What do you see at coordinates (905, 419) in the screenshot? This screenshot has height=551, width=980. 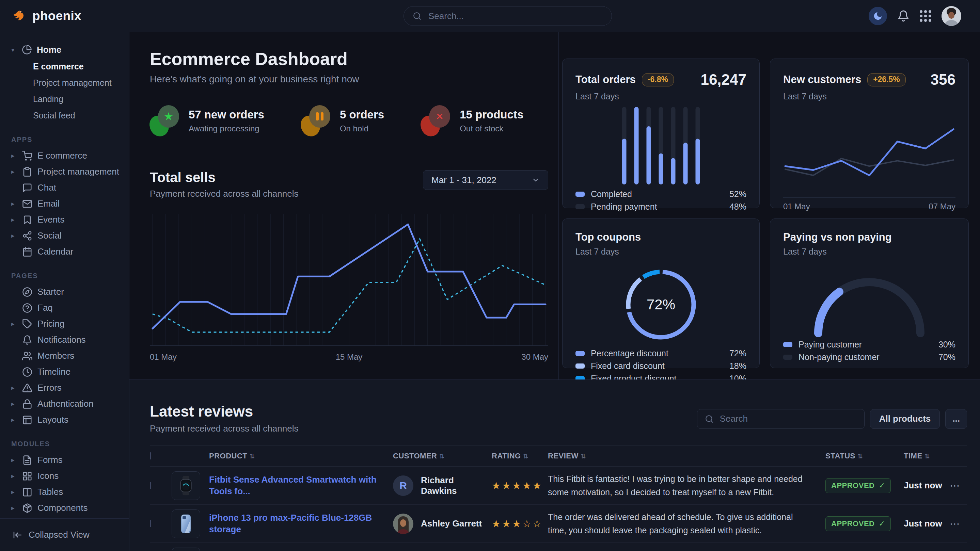 I see `all-products-button: All products` at bounding box center [905, 419].